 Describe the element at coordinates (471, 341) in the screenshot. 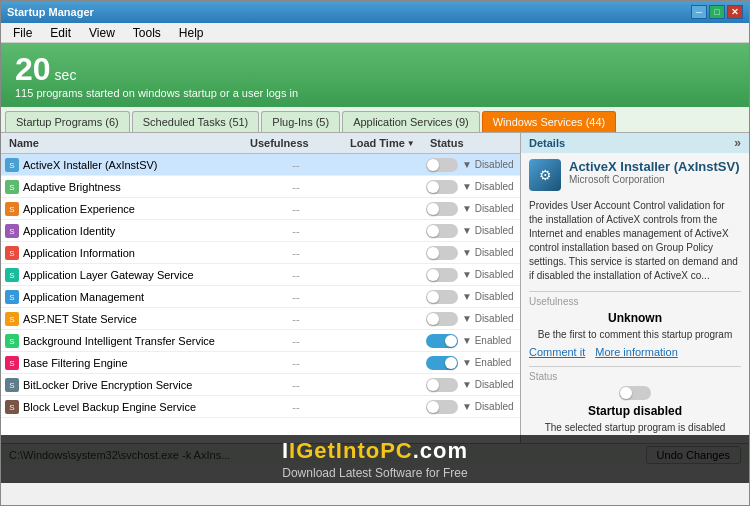

I see `row-status: ▼ Enabled` at that location.